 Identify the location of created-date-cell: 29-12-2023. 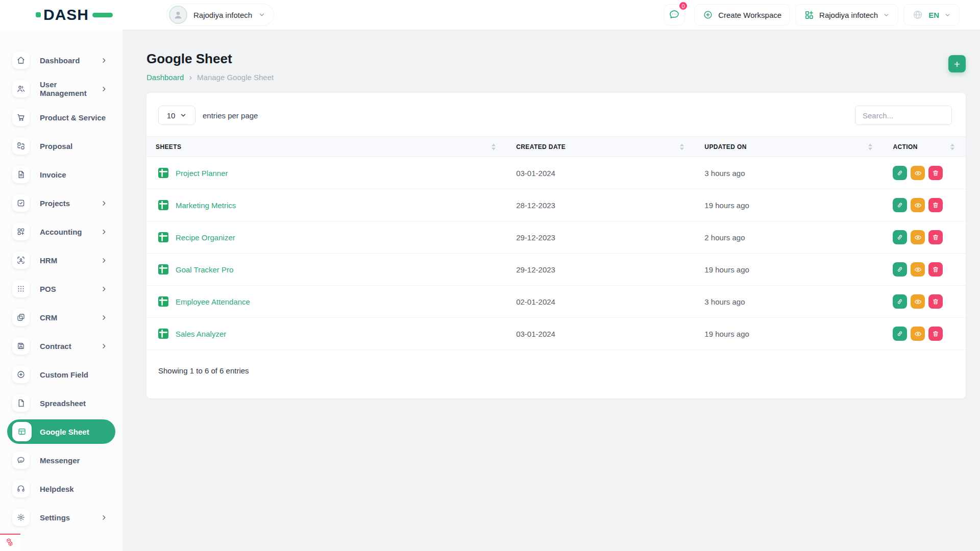
(601, 269).